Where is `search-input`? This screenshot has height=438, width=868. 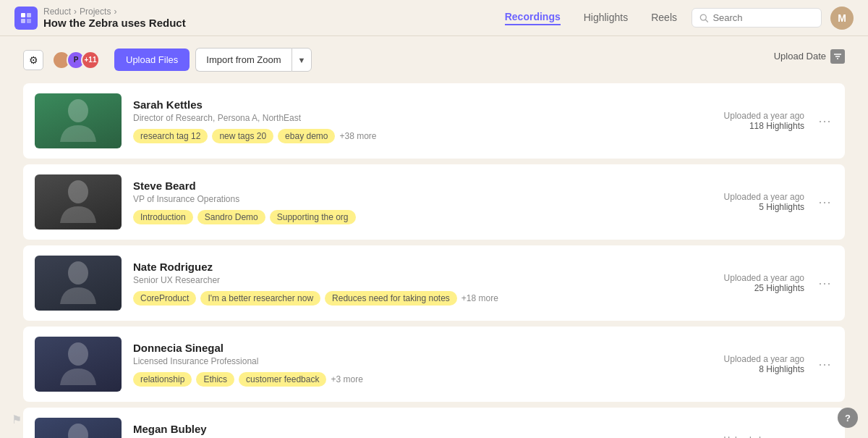
search-input is located at coordinates (763, 17).